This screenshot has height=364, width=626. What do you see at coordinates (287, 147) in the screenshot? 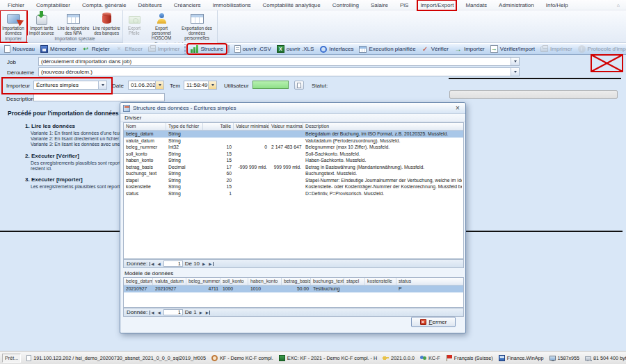
I see `cell-valeur-maximale: 2 147 483 647` at bounding box center [287, 147].